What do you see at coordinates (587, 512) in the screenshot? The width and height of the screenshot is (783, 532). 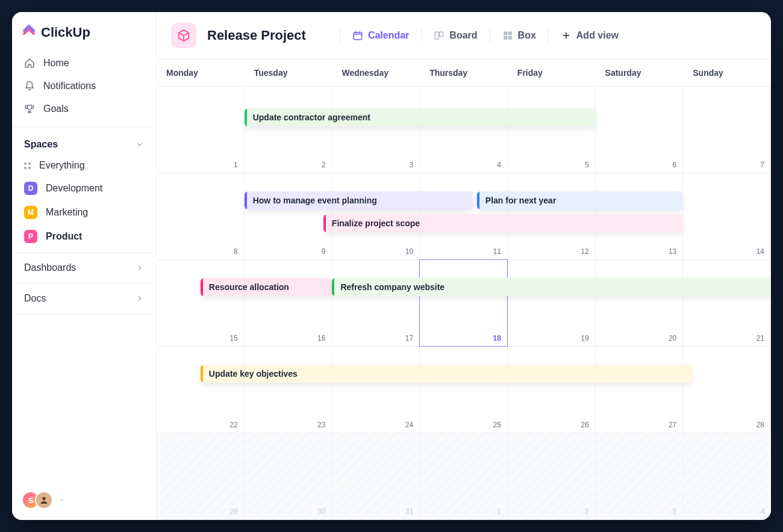 I see `date-number: 2` at bounding box center [587, 512].